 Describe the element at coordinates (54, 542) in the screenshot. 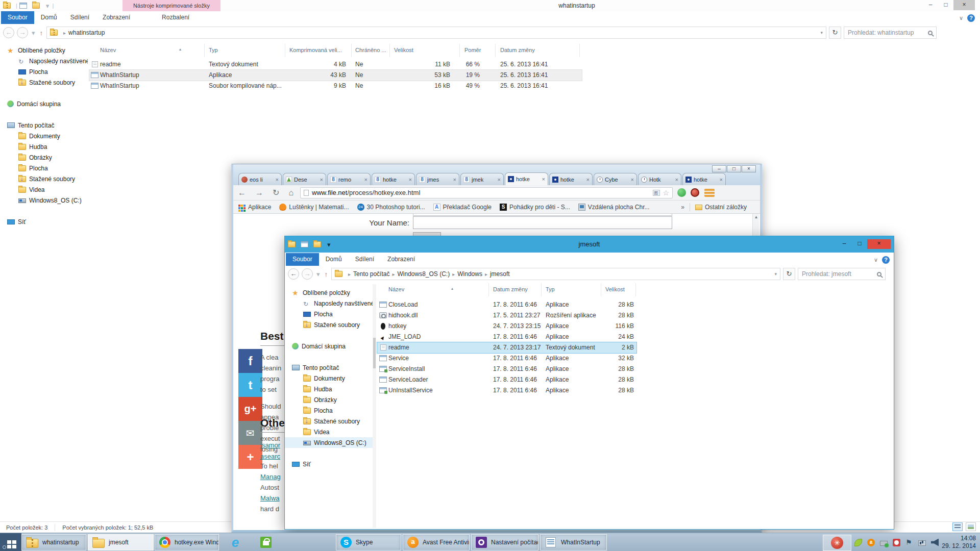

I see `taskbar-button: whatinstartup` at that location.